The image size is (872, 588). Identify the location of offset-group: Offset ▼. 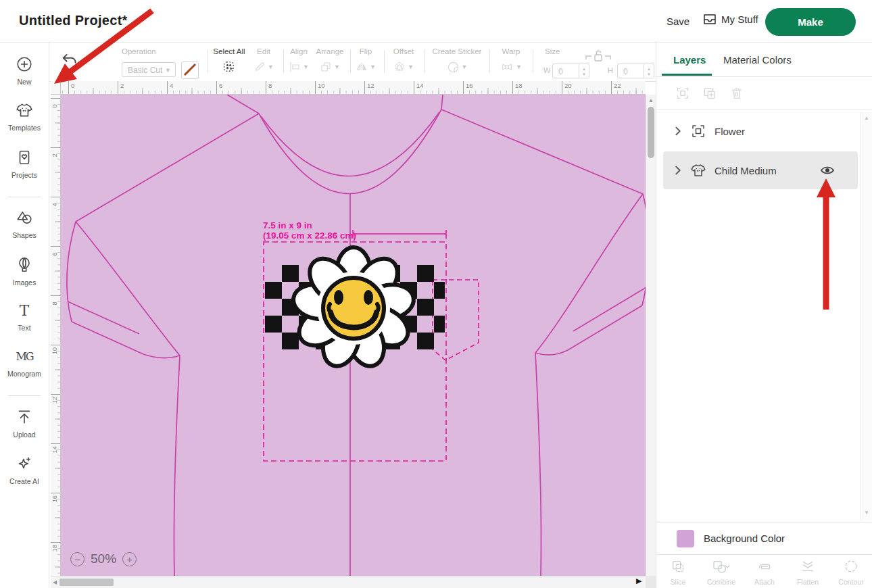
(404, 61).